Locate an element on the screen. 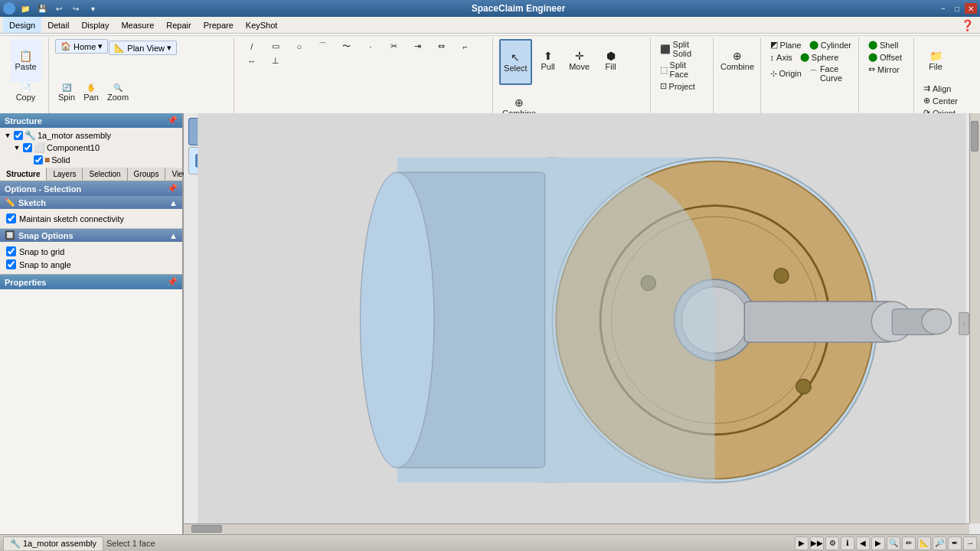  zoom-button: 🔍 Zoom is located at coordinates (118, 93).